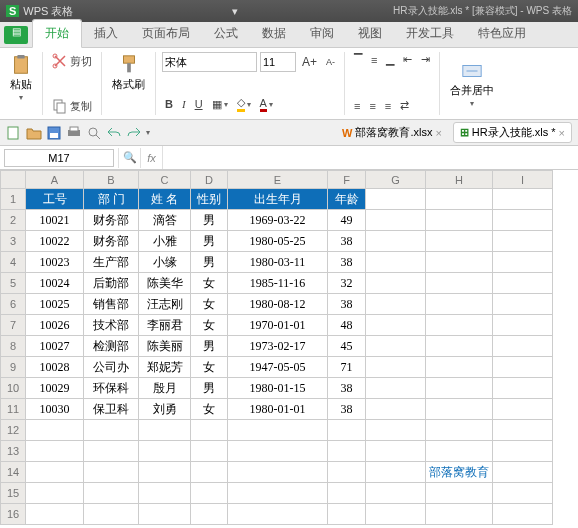 The image size is (578, 528). Describe the element at coordinates (14, 220) in the screenshot. I see `row-header: 2` at that location.